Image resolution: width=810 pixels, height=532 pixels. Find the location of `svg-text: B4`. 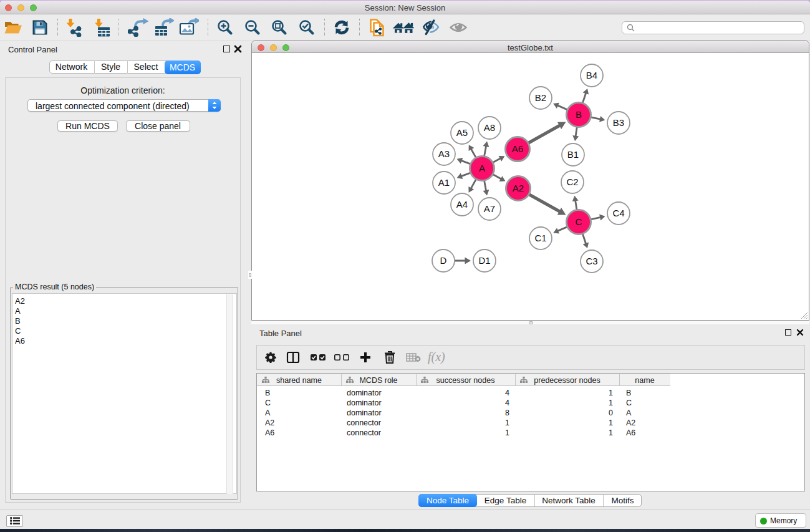

svg-text: B4 is located at coordinates (592, 75).